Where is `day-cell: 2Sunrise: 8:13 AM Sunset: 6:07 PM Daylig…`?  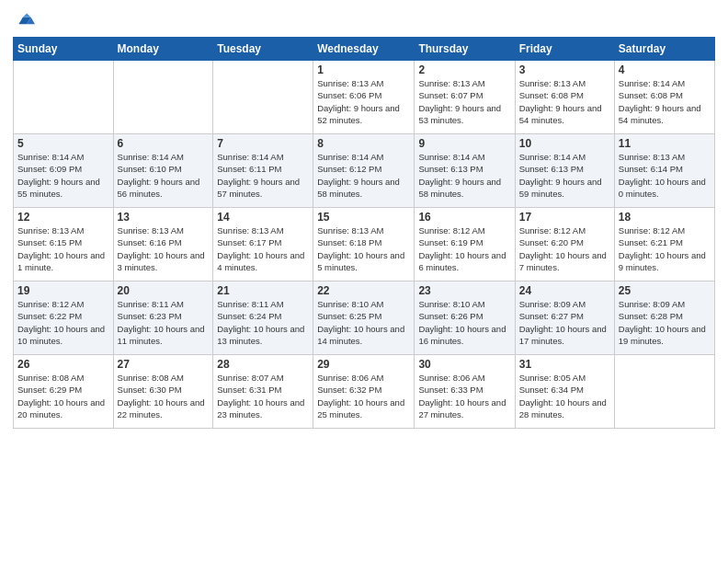
day-cell: 2Sunrise: 8:13 AM Sunset: 6:07 PM Daylig… is located at coordinates (465, 98).